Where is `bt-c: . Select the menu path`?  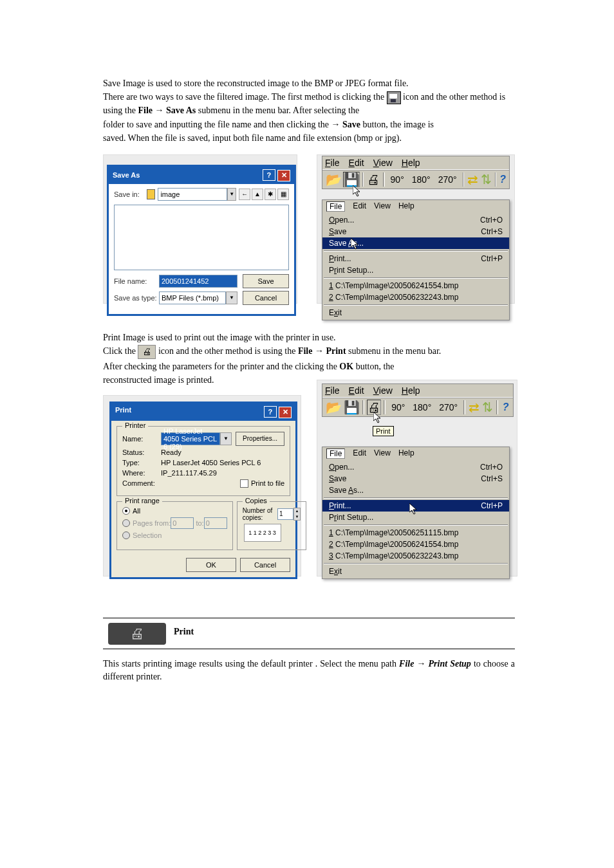 bt-c: . Select the menu path is located at coordinates (357, 664).